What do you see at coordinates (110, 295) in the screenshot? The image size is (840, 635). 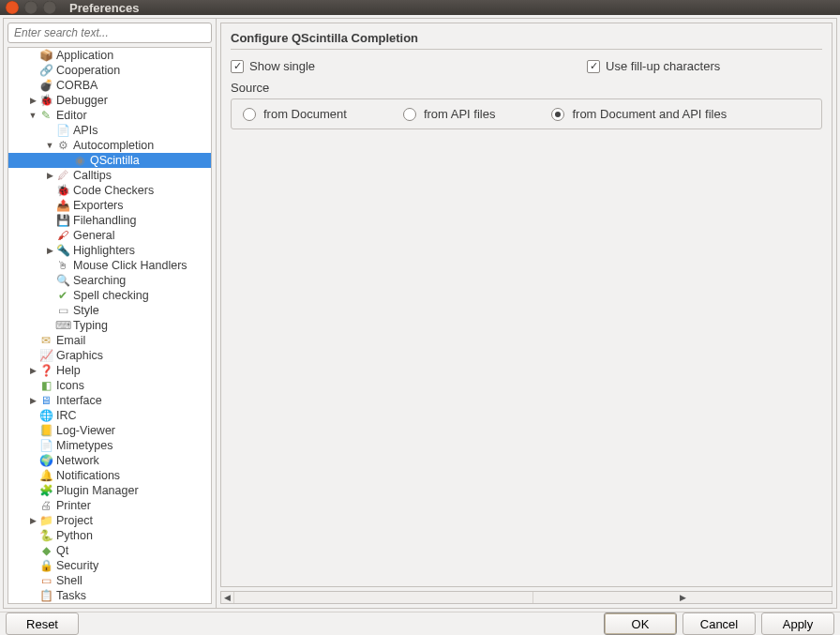 I see `tree-item-spell-checking: ✔Spell checking` at bounding box center [110, 295].